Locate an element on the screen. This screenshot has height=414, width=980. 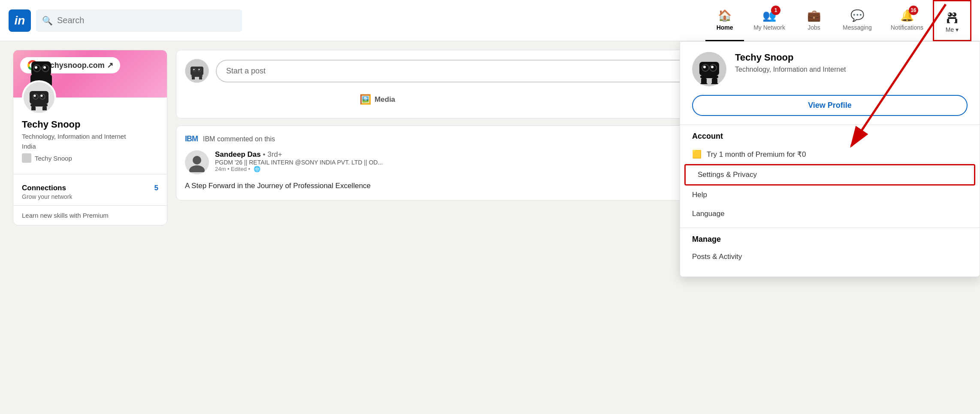
connections-title: Connections 5 is located at coordinates (90, 188).